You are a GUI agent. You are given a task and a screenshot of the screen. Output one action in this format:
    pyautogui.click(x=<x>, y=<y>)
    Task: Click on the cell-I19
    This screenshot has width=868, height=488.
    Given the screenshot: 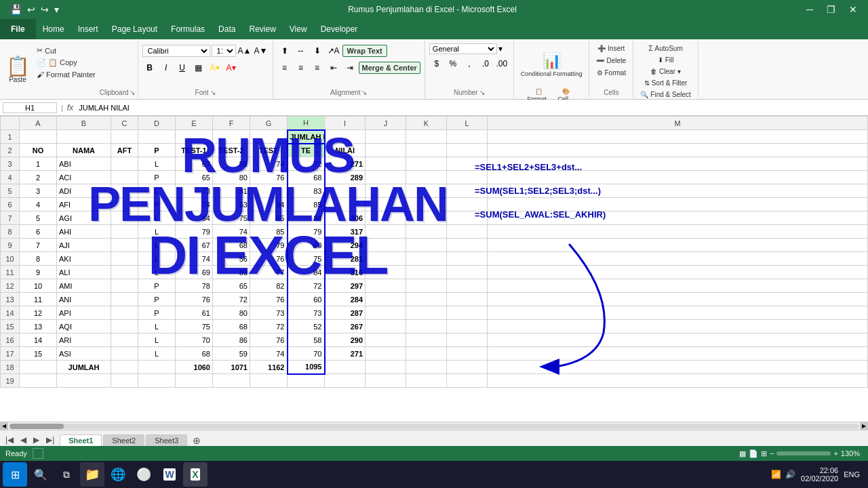 What is the action you would take?
    pyautogui.click(x=345, y=381)
    